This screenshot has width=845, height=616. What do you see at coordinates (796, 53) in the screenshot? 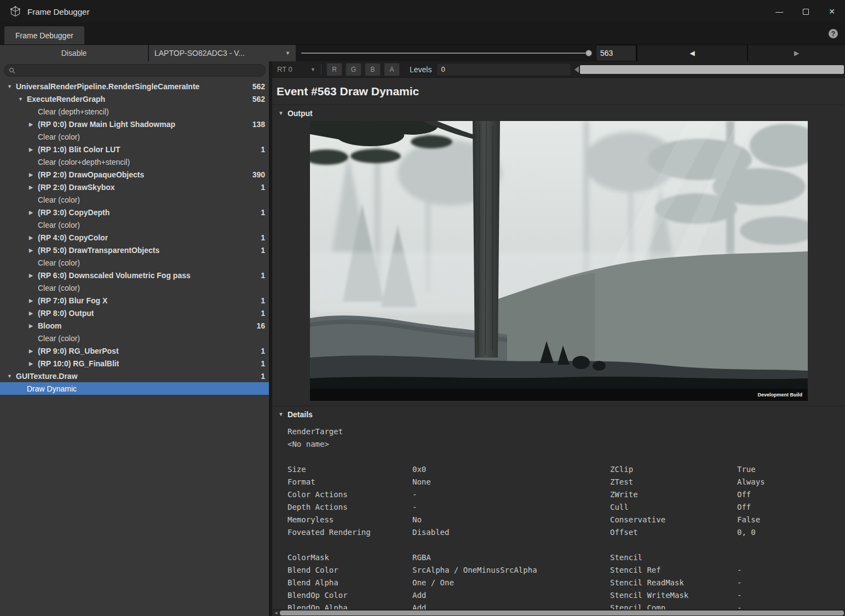
I see `next-event-button: ▶` at bounding box center [796, 53].